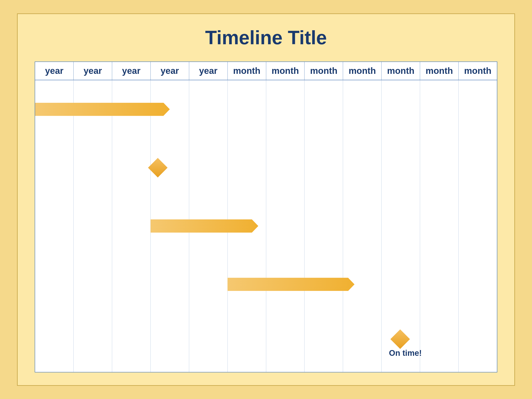 The image size is (532, 399). Describe the element at coordinates (54, 71) in the screenshot. I see `header-col-1: year` at that location.